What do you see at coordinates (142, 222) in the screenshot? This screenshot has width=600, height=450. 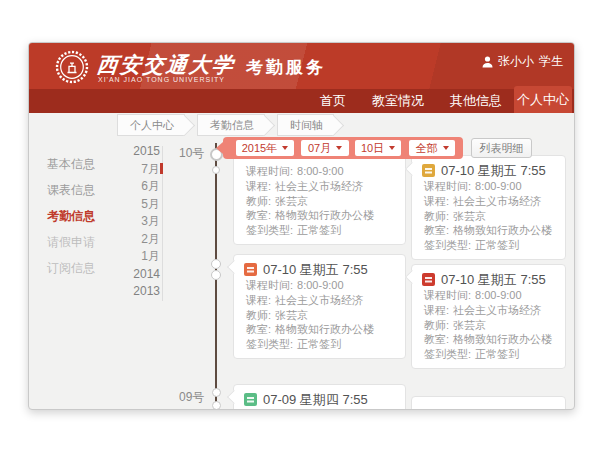 I see `scale-month: 3月` at bounding box center [142, 222].